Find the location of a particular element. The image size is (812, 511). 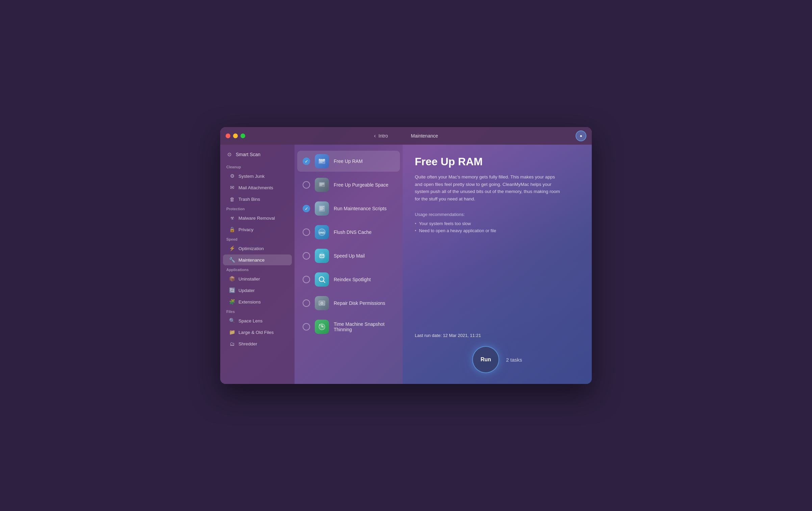

run-button: Run is located at coordinates (486, 360).